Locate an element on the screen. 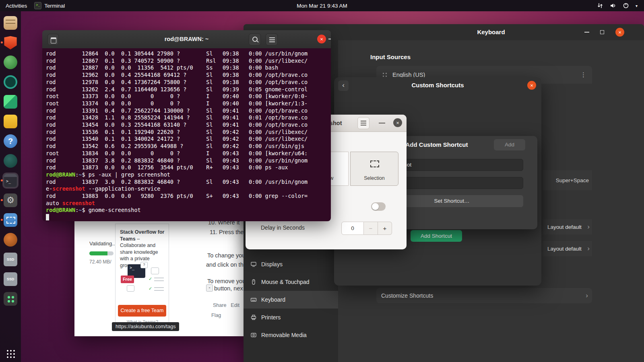 This screenshot has width=644, height=362. terminal-app-icon is located at coordinates (10, 181).